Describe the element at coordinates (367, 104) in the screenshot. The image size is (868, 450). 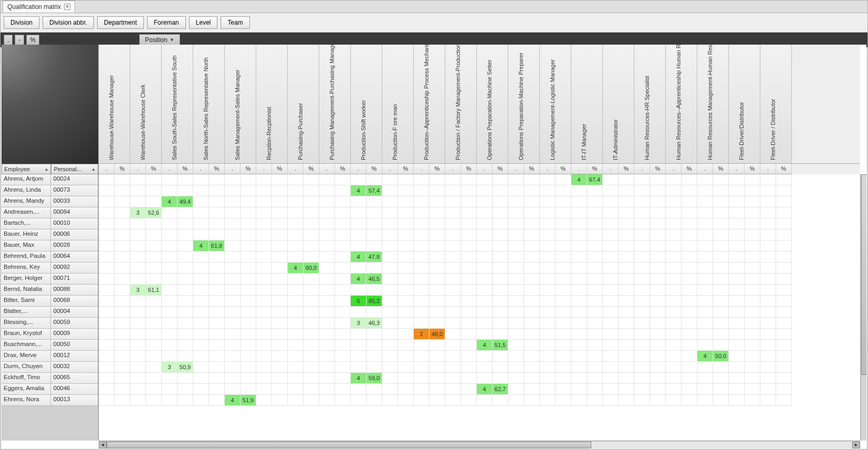
I see `position-column-header: Production-Shift worker` at that location.